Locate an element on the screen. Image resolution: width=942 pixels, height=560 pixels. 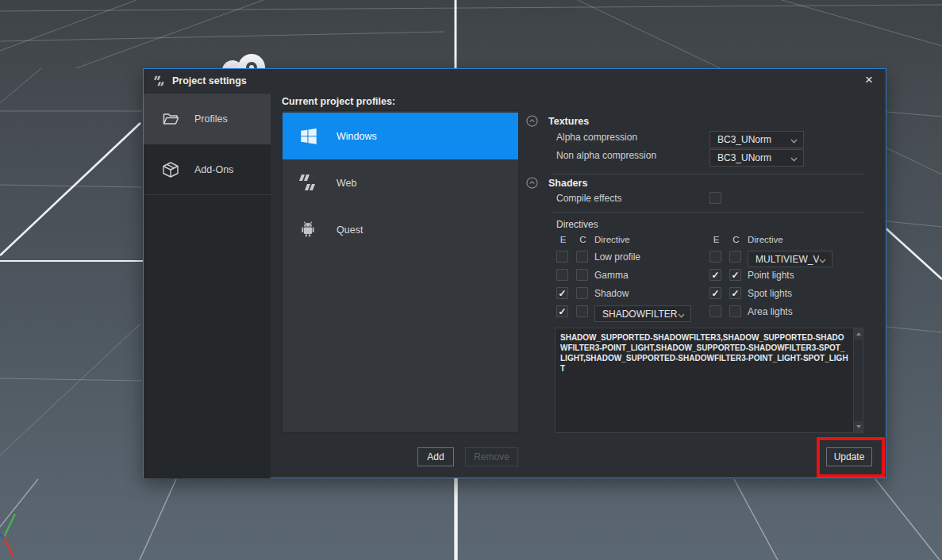
profile-item-label: Web is located at coordinates (346, 183).